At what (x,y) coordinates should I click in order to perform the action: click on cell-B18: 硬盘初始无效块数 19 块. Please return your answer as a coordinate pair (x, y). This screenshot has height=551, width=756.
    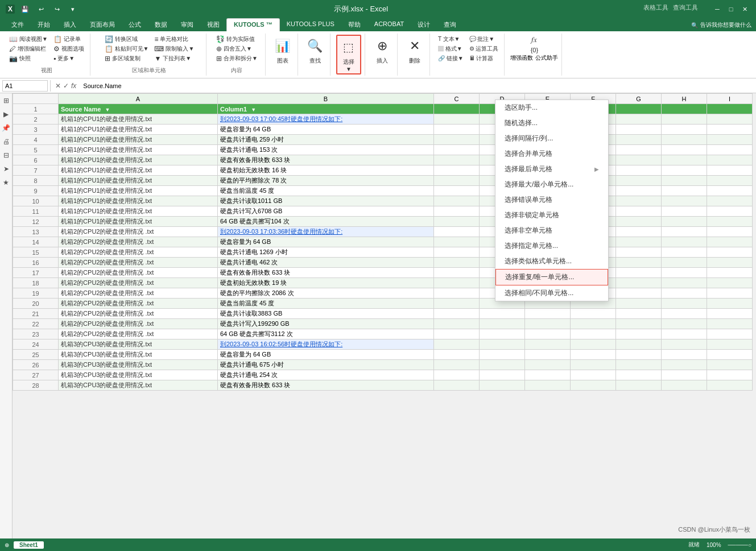
    Looking at the image, I should click on (326, 283).